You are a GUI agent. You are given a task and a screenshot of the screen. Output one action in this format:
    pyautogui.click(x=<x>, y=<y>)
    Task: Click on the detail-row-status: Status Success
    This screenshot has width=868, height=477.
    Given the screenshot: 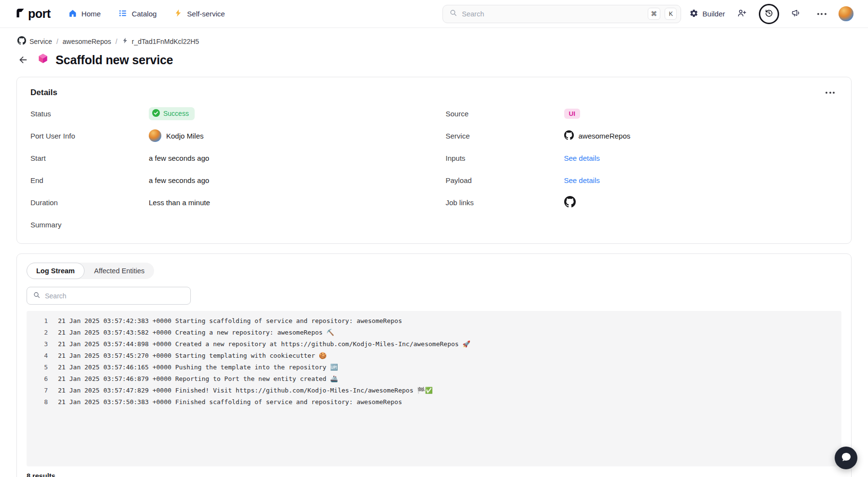 What is the action you would take?
    pyautogui.click(x=227, y=113)
    